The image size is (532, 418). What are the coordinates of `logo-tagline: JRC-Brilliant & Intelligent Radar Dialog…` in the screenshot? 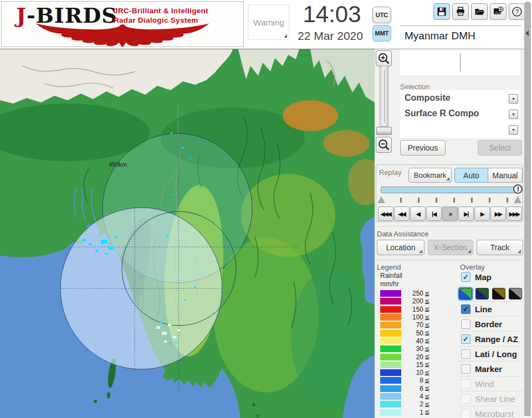 It's located at (161, 16).